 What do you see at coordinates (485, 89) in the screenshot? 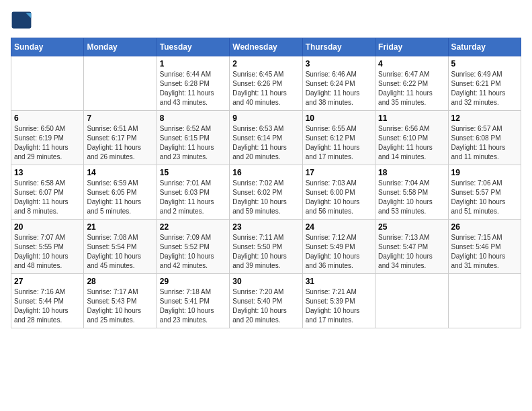
I see `cell-content: Sunrise: 6:49 AM Sunset: 6:21 PM Dayligh…` at bounding box center [485, 89].